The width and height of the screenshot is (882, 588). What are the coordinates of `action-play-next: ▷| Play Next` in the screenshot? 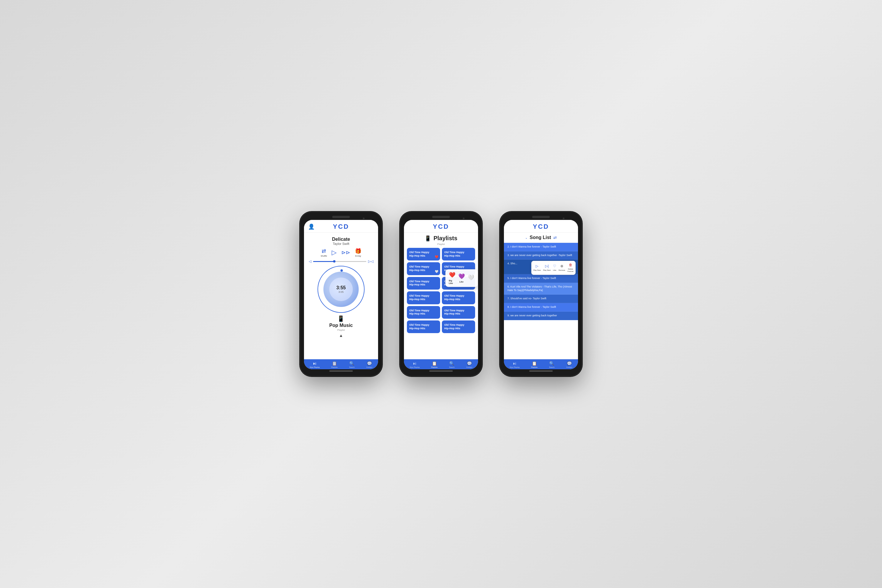 It's located at (547, 268).